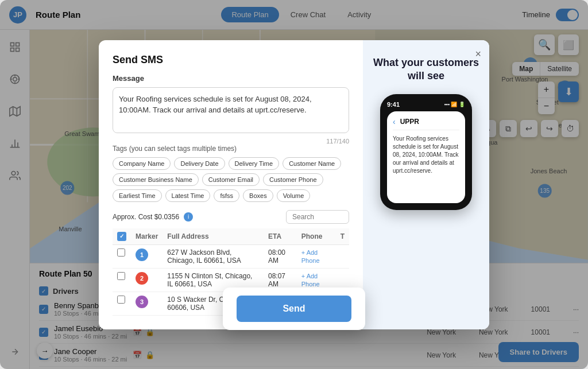 This screenshot has height=369, width=588. Describe the element at coordinates (231, 217) in the screenshot. I see `cost-row: Approx. Cost $0.0356 i` at that location.